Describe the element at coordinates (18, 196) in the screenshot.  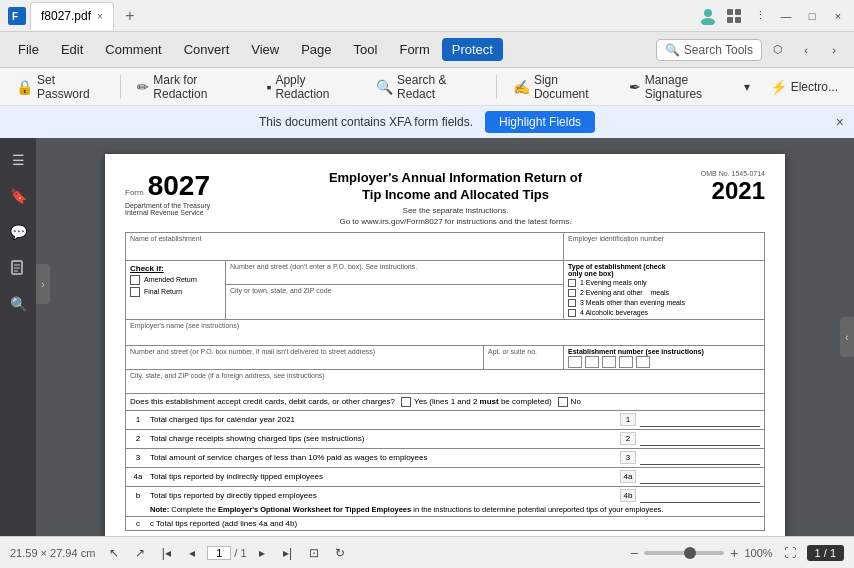
I see `sidebar-bookmark-icon: 🔖` at that location.